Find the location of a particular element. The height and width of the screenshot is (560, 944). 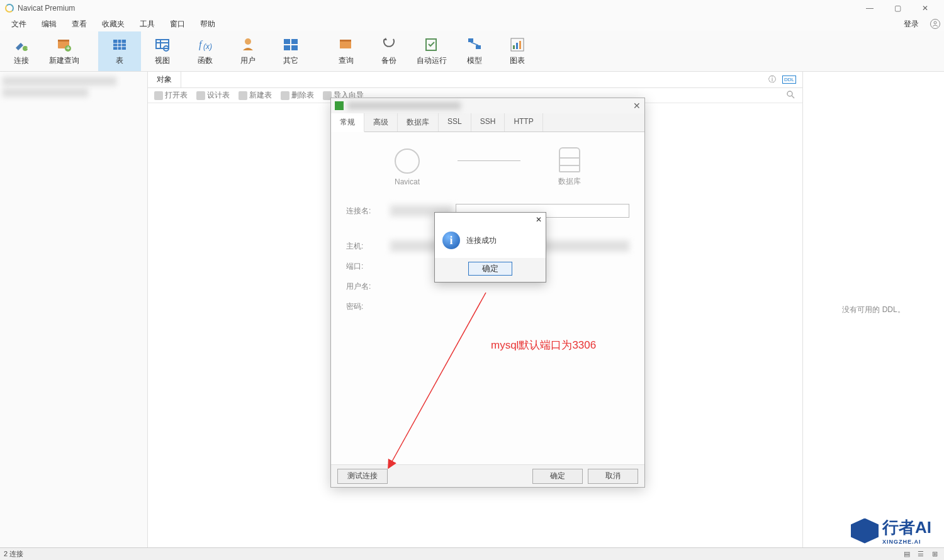

menu-edit: 编辑 is located at coordinates (49, 24).